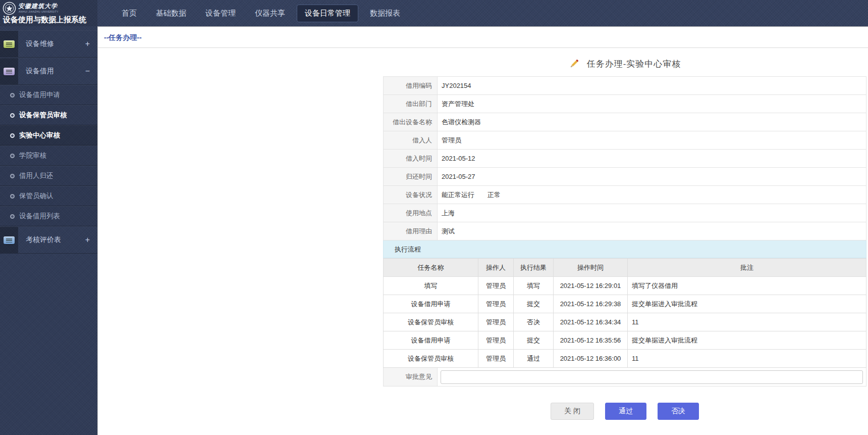  I want to click on sidebar-item-borrower-return: 借用人归还, so click(48, 176).